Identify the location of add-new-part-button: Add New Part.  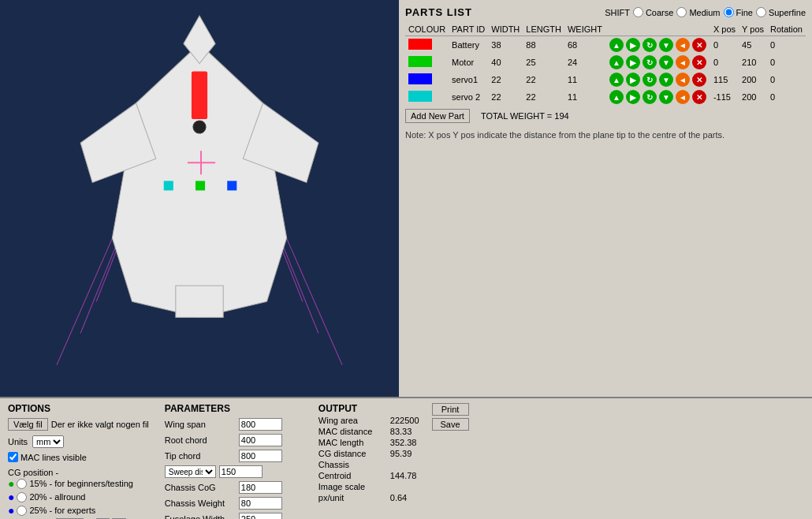
(438, 116).